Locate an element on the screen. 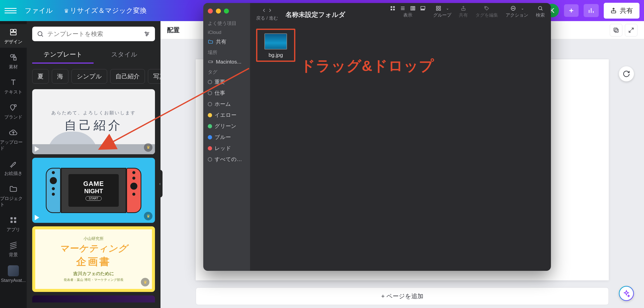 This screenshot has width=644, height=308. close-window-icon is located at coordinates (210, 11).